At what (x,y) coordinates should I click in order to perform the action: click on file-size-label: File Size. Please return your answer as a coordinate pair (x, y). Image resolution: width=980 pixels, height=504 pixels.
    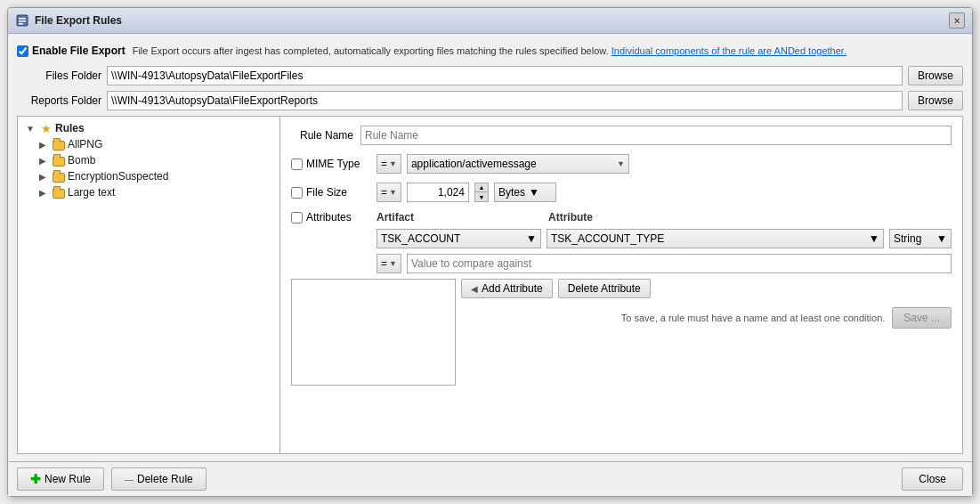
    Looking at the image, I should click on (327, 192).